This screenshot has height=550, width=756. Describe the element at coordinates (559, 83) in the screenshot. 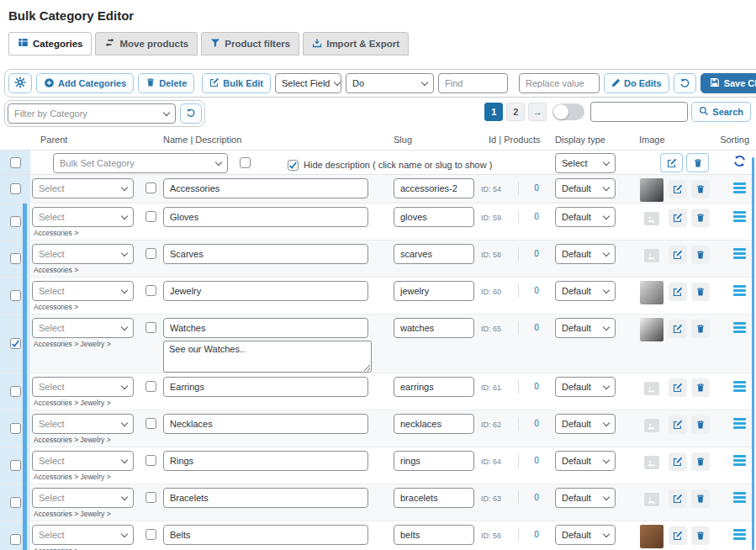

I see `replace-value-input` at that location.